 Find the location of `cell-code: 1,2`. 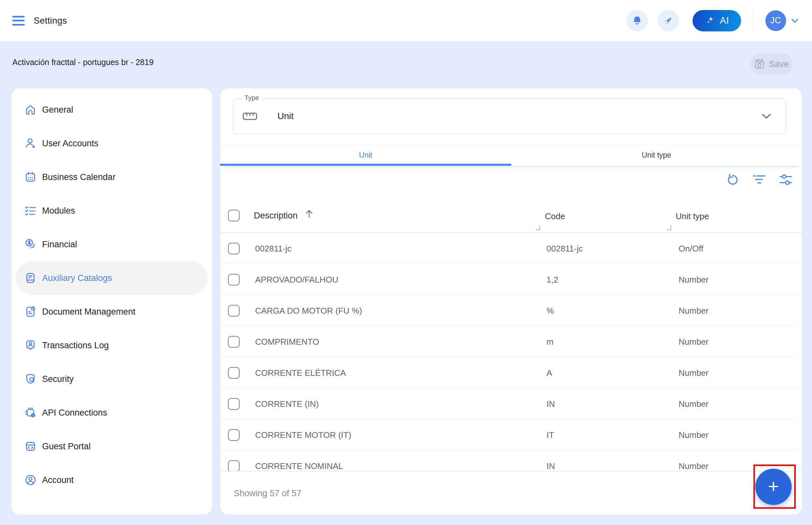

cell-code: 1,2 is located at coordinates (552, 280).